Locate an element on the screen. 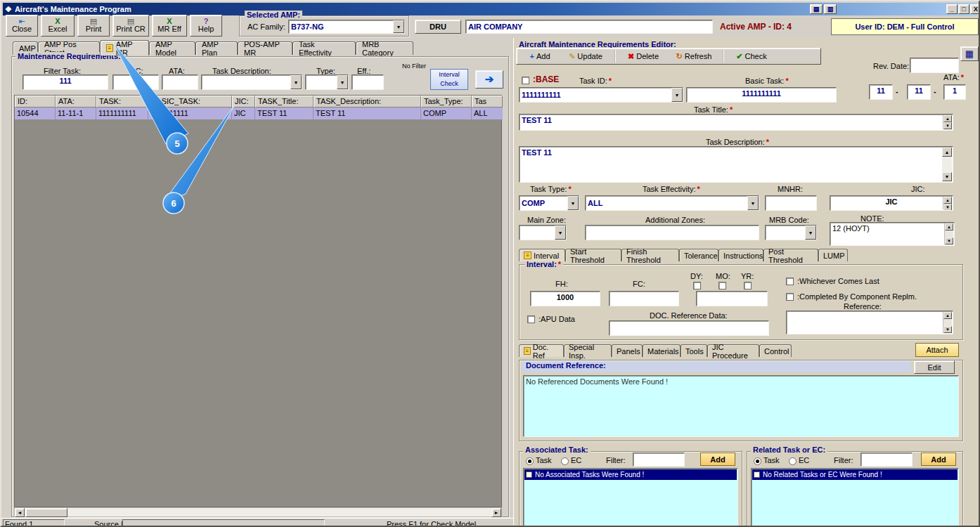  print-cr-button: ▤ Print CR is located at coordinates (131, 25).